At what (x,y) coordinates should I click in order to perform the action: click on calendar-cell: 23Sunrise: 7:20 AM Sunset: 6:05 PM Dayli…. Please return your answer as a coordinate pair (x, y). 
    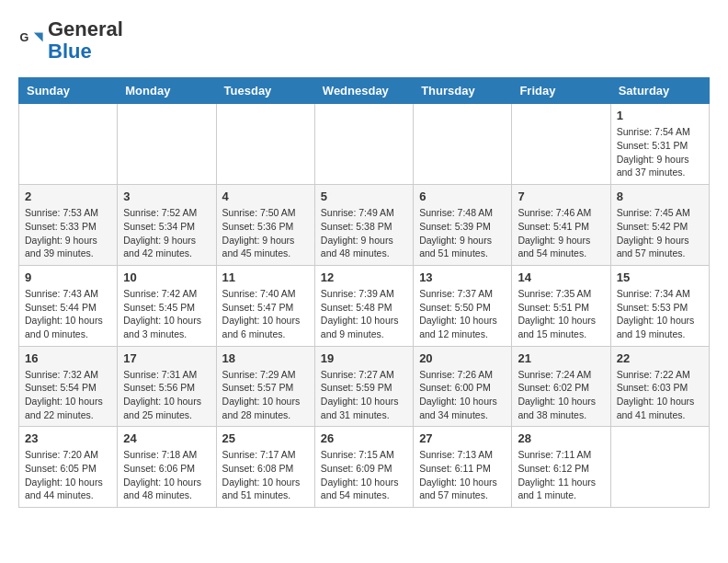
    Looking at the image, I should click on (68, 467).